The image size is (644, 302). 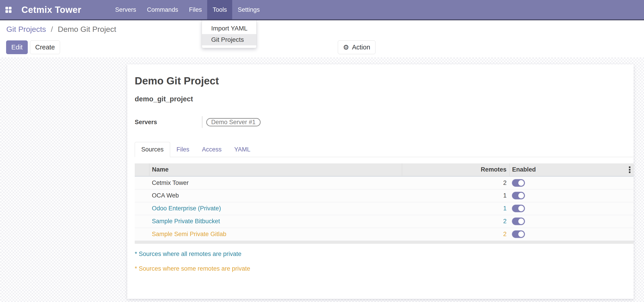 What do you see at coordinates (220, 10) in the screenshot?
I see `navbar-item-label: Tools` at bounding box center [220, 10].